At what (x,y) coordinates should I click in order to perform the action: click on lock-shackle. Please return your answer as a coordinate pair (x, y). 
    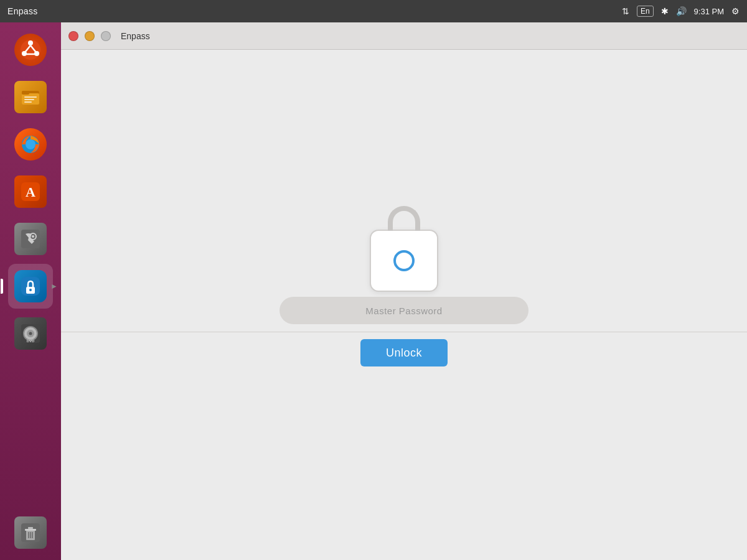
    Looking at the image, I should click on (404, 218).